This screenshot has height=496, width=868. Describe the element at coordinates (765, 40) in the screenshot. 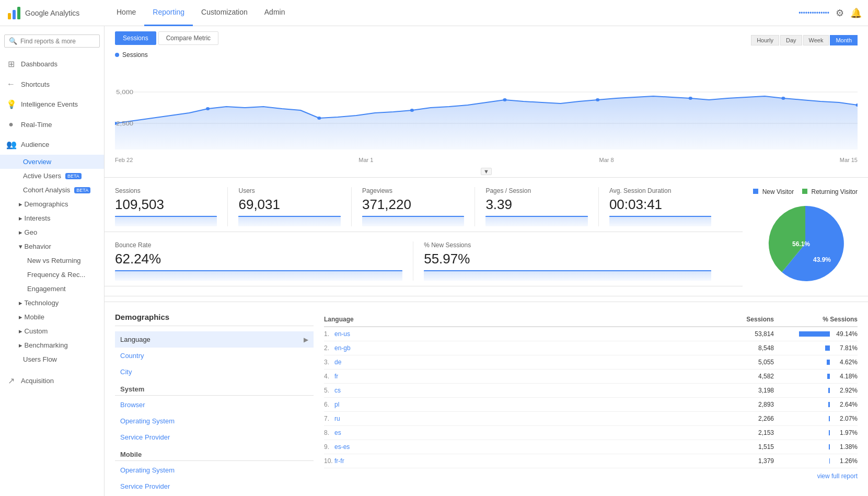

I see `hourly-btn: Hourly` at that location.